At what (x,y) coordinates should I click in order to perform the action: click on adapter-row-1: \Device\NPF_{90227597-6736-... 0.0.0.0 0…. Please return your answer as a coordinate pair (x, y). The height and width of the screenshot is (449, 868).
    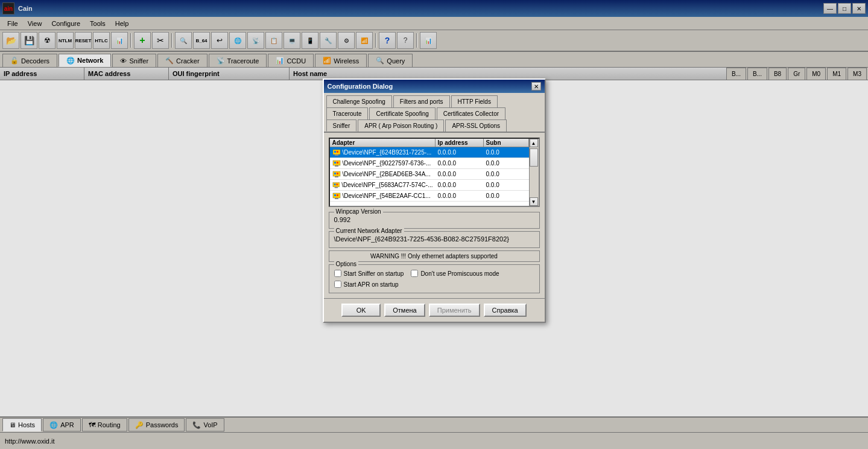
    Looking at the image, I should click on (429, 164).